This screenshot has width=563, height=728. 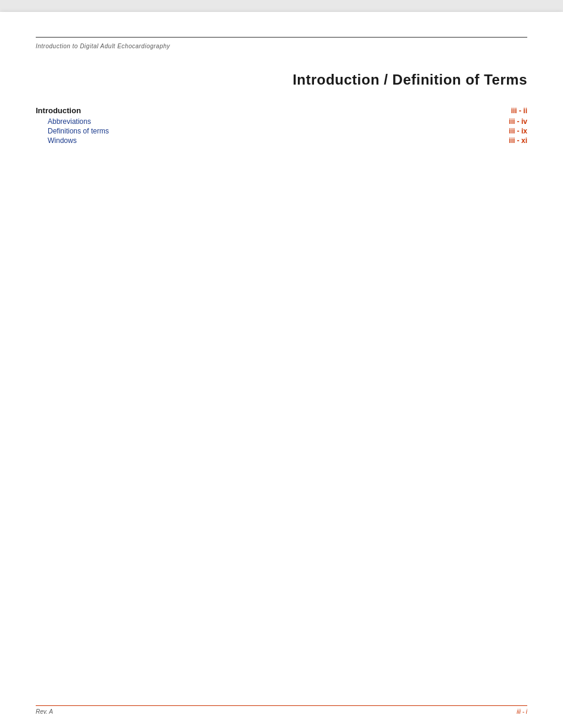 What do you see at coordinates (518, 122) in the screenshot?
I see `toc-item-page-abbreviations: iii - iv` at bounding box center [518, 122].